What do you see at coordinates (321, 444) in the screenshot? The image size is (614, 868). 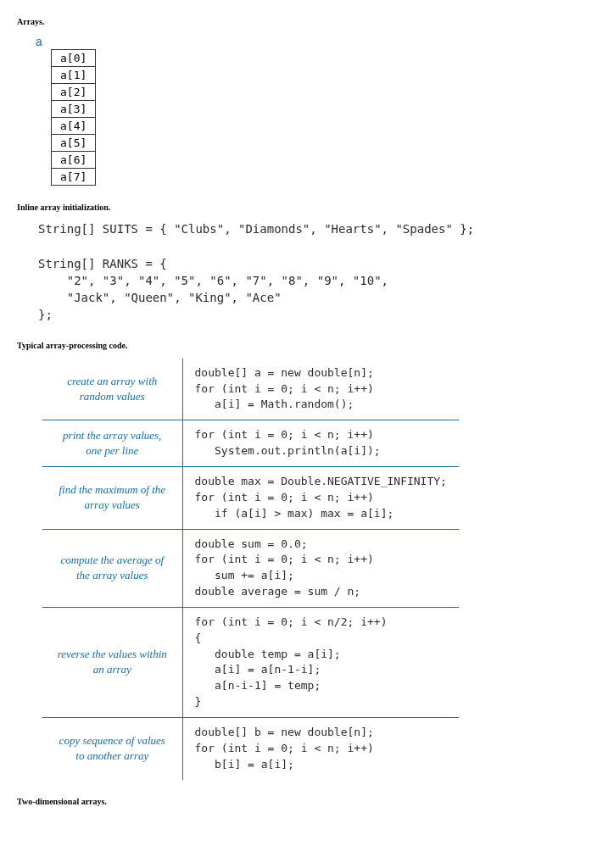 I see `processing-code: for (int i = 0; i < n; i++) System.out.p…` at bounding box center [321, 444].